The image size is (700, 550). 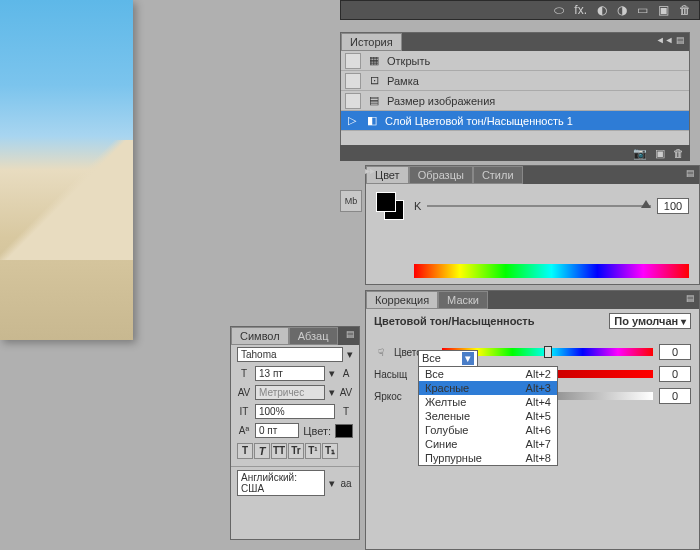 I want to click on k-value: 100, so click(x=673, y=206).